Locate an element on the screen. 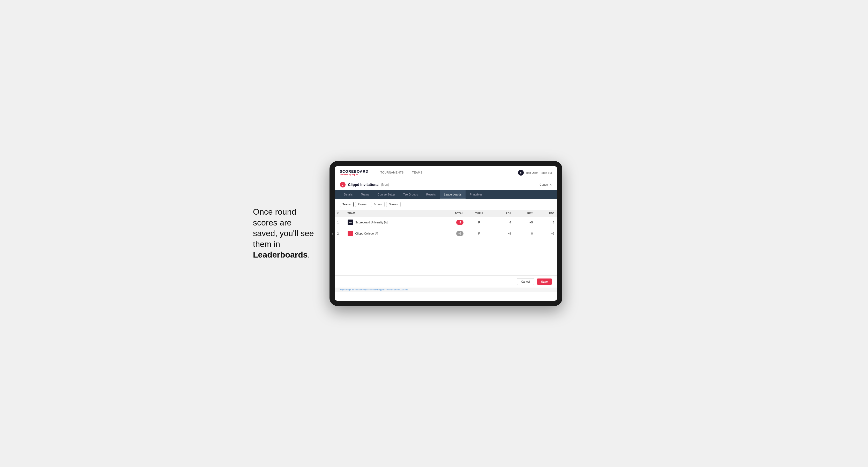 The width and height of the screenshot is (868, 467). tab-bar: Details Teams Course Setup Tee Groups Re… is located at coordinates (446, 195).